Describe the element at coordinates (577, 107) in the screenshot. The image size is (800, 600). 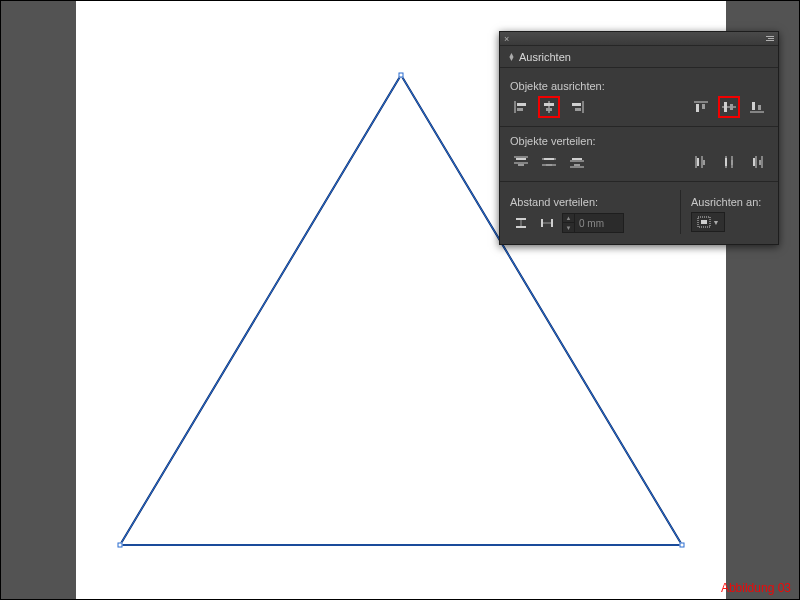
I see `align-right-icon` at that location.